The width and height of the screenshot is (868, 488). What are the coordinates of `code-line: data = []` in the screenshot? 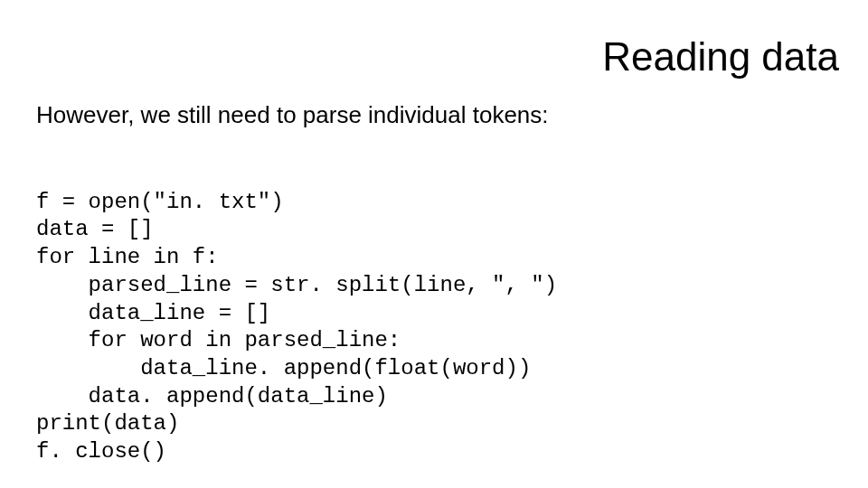 It's located at (95, 230).